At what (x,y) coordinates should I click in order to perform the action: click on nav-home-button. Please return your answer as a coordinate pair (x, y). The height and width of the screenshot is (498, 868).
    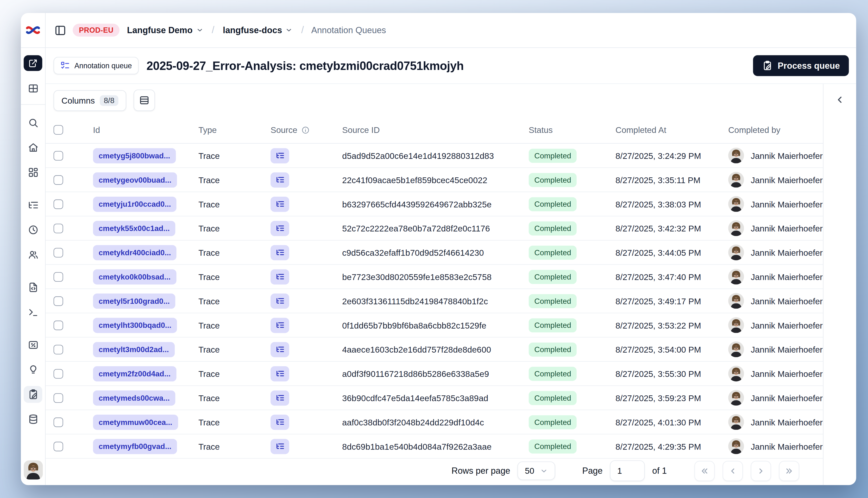
    Looking at the image, I should click on (33, 148).